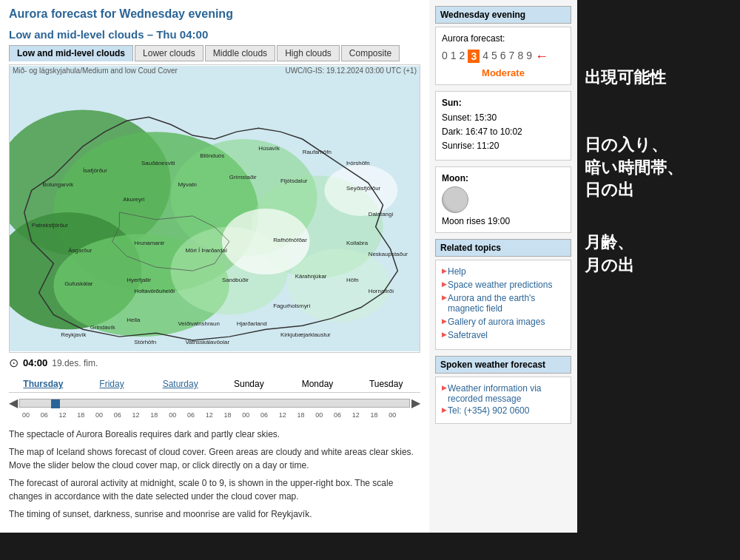 The height and width of the screenshot is (560, 740). What do you see at coordinates (659, 168) in the screenshot?
I see `jp-section-2: 日の入り、 暗い時間帯、 日の出` at bounding box center [659, 168].